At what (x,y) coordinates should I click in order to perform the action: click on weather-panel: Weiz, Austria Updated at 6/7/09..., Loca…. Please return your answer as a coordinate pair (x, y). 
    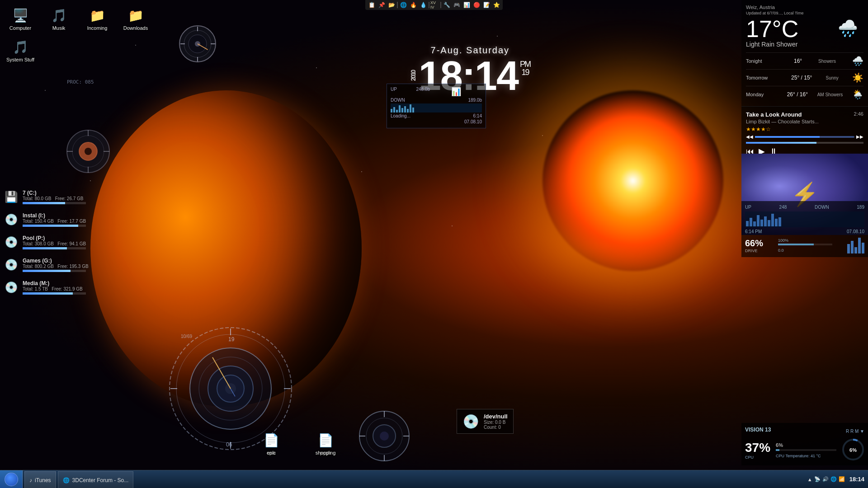
    Looking at the image, I should click on (805, 53).